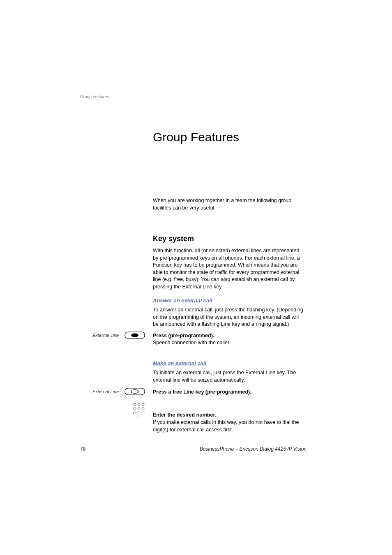  What do you see at coordinates (229, 317) in the screenshot?
I see `subbody-answer-external-call: To answer an external call, just press t…` at bounding box center [229, 317].